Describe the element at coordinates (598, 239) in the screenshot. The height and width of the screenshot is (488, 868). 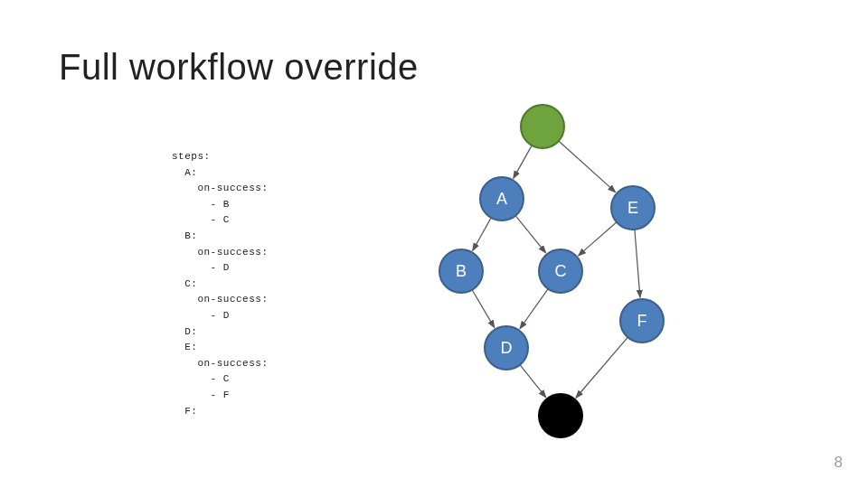
I see `edge-E-C` at that location.